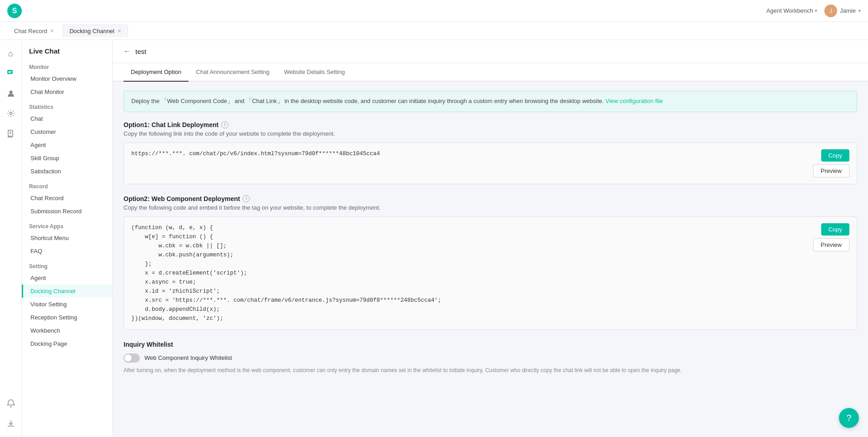 This screenshot has height=437, width=868. I want to click on help-button: ?, so click(849, 418).